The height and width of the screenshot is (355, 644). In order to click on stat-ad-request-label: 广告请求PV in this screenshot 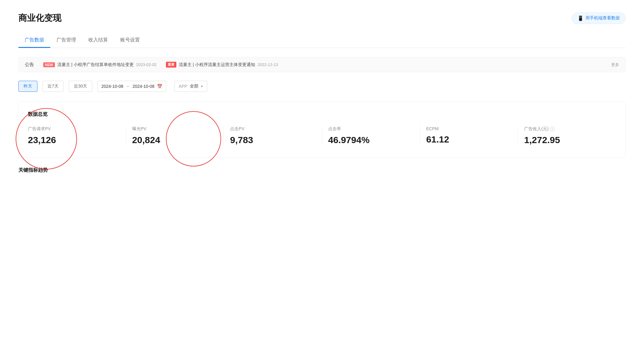, I will do `click(74, 129)`.